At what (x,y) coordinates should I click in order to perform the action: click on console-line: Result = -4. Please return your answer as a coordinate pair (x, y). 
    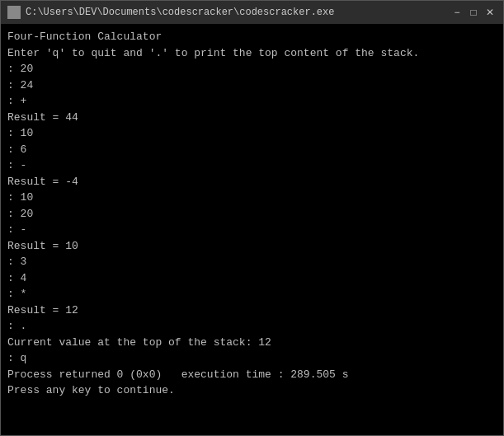
    Looking at the image, I should click on (252, 182).